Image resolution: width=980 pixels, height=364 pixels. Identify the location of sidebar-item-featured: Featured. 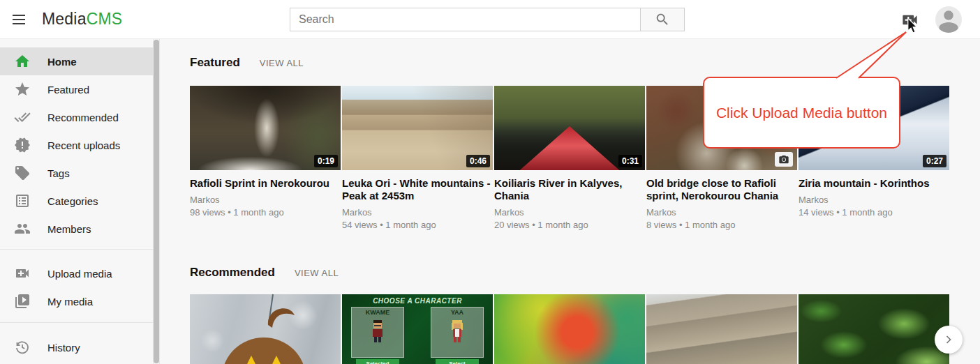
(77, 89).